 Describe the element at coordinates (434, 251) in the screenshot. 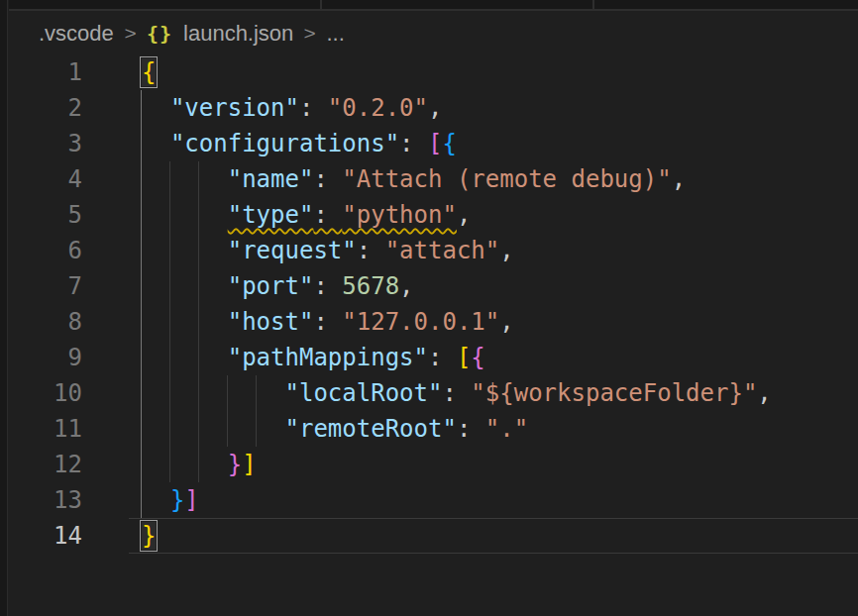

I see `code-line-6: 6 "request": "attach",` at that location.